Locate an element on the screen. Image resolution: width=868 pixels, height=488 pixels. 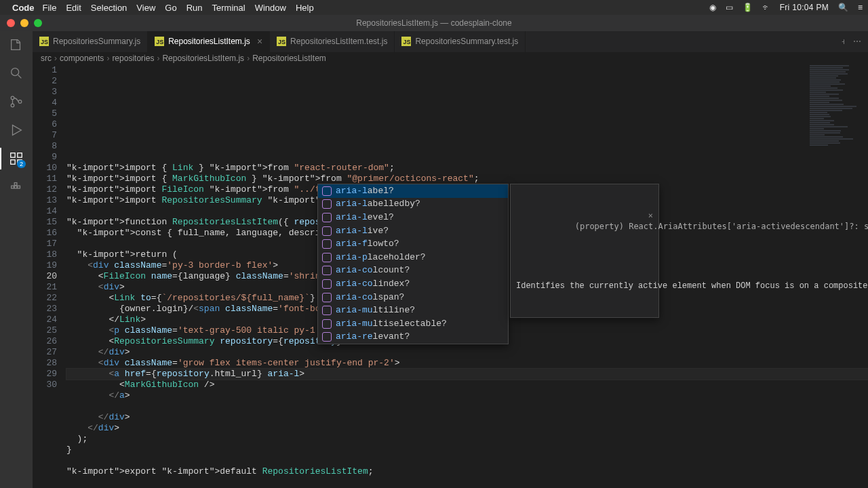
suggest-item: aria-live? is located at coordinates (413, 231).